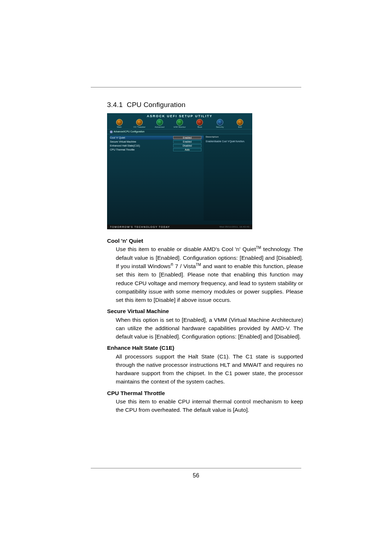  Describe the element at coordinates (228, 141) in the screenshot. I see `bios-help-text: Enable/disable Cool 'n'Quiet function.` at that location.